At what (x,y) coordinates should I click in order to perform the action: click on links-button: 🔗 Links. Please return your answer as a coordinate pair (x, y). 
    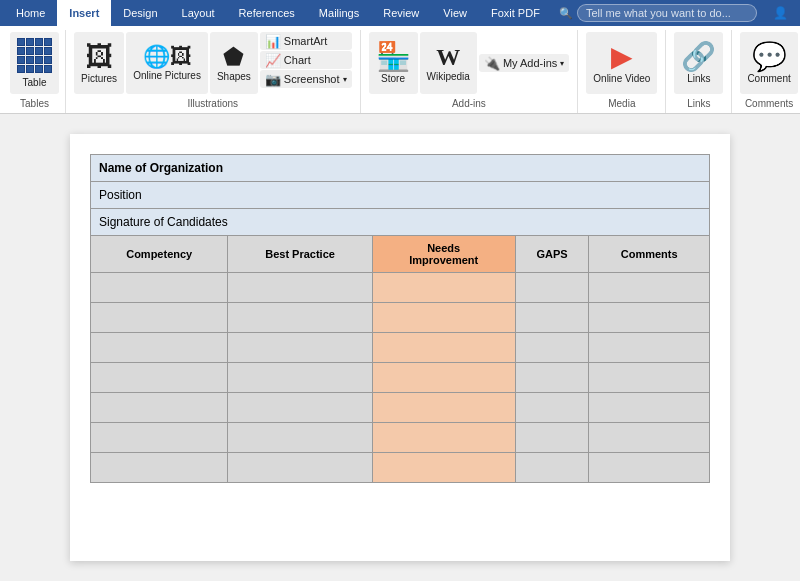
    Looking at the image, I should click on (698, 63).